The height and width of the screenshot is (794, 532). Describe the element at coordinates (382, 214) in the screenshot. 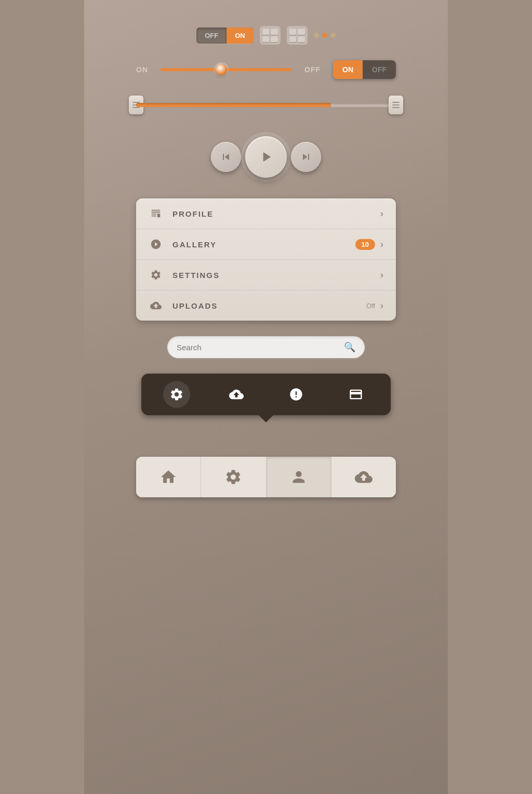

I see `profile-arrow: ›` at that location.